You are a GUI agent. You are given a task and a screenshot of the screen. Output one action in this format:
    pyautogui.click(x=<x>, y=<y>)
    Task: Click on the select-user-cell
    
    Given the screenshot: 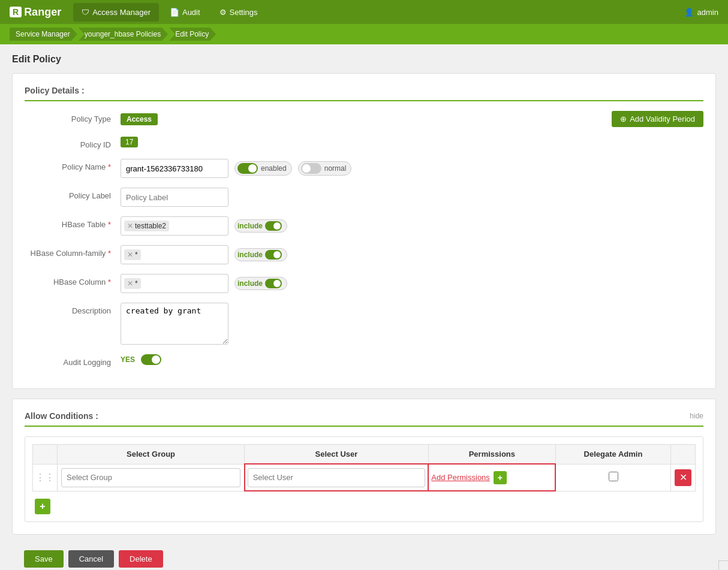 What is the action you would take?
    pyautogui.click(x=337, y=477)
    